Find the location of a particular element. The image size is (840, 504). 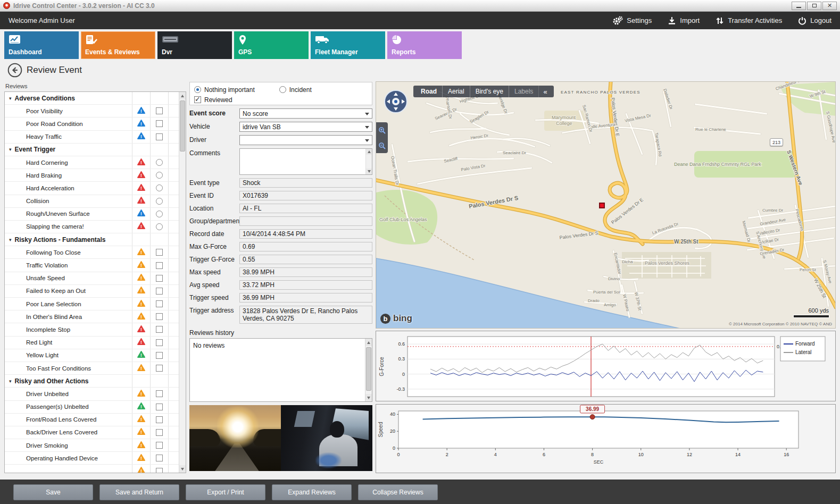

tab-dashboard: Dashboard is located at coordinates (41, 45).